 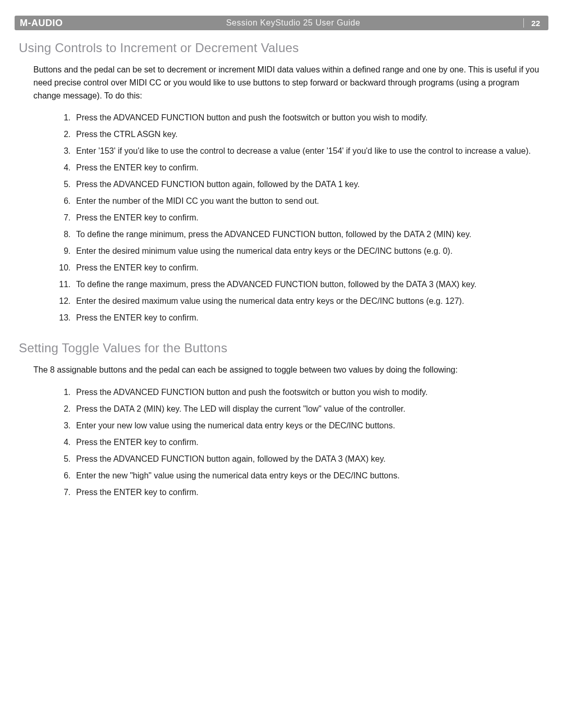 What do you see at coordinates (289, 83) in the screenshot?
I see `section1-intro: Buttons and the pedal can be set to decr…` at bounding box center [289, 83].